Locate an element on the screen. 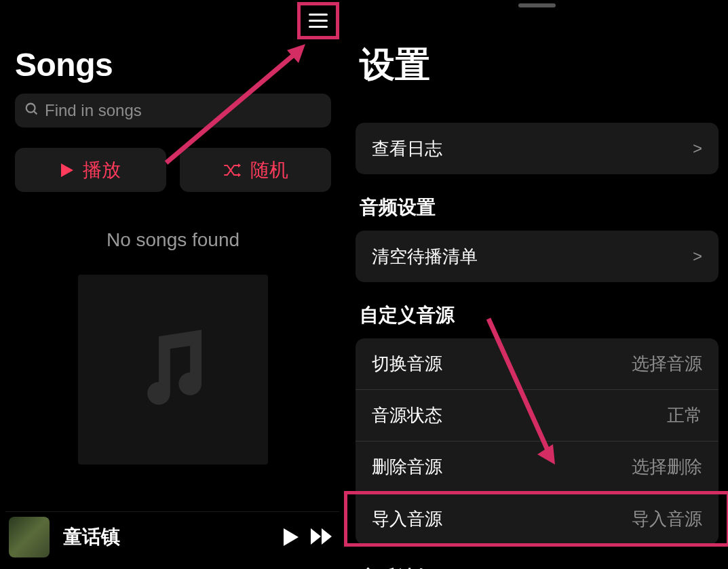 The width and height of the screenshot is (728, 569). settings-item-label: 导入音源 is located at coordinates (407, 519).